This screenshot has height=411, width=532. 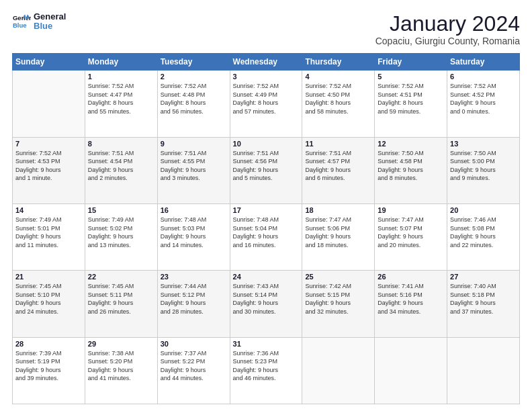 I want to click on day-number: 23, so click(x=193, y=277).